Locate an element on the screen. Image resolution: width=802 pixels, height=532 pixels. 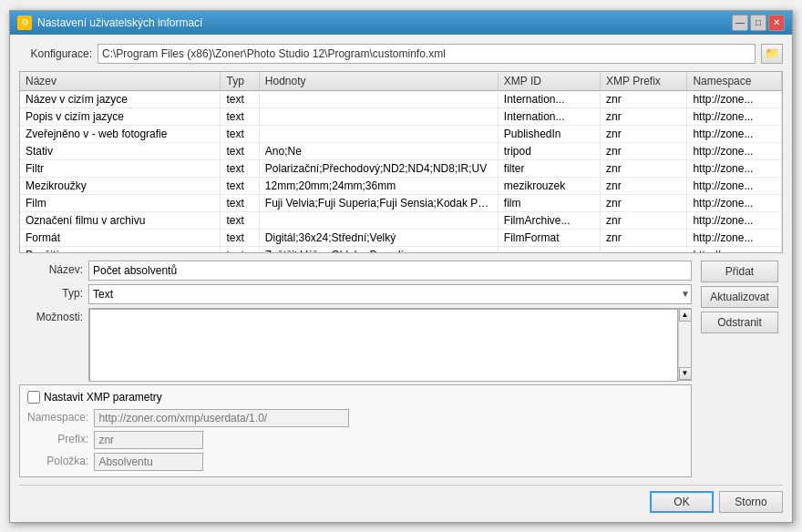
table-cell: Označení filmu v archivu is located at coordinates (120, 220).